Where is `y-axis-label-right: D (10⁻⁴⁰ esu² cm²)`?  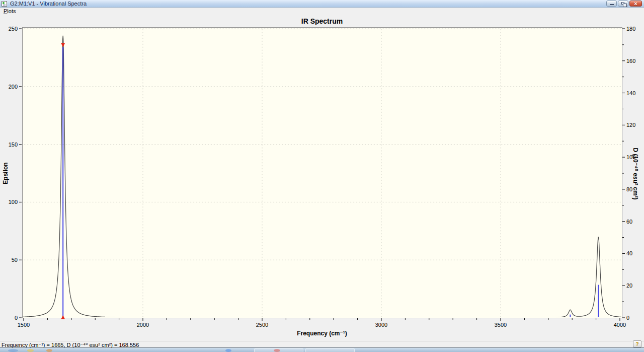
y-axis-label-right: D (10⁻⁴⁰ esu² cm²) is located at coordinates (635, 174).